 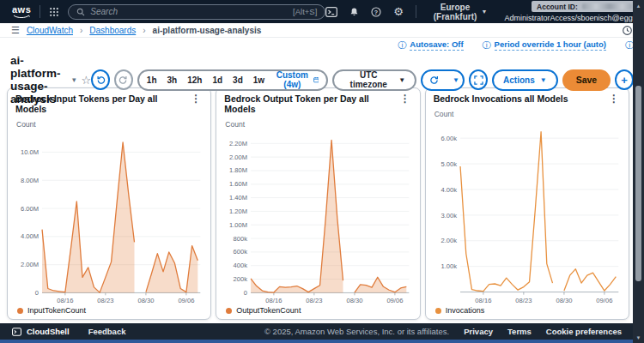 What do you see at coordinates (460, 12) in the screenshot?
I see `region-selector: Europe (Frankfurt) ▼` at bounding box center [460, 12].